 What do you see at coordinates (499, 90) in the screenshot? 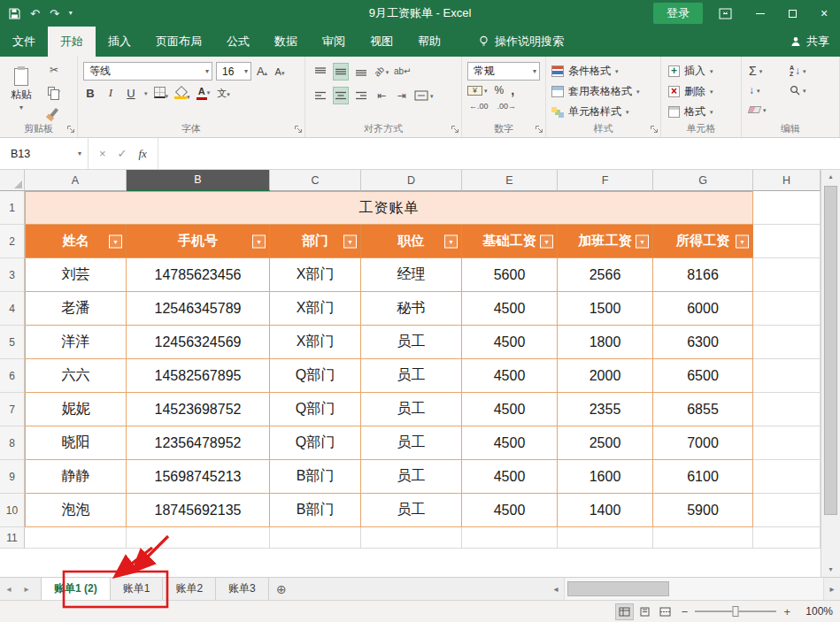
I see `percent-style-button: %` at bounding box center [499, 90].